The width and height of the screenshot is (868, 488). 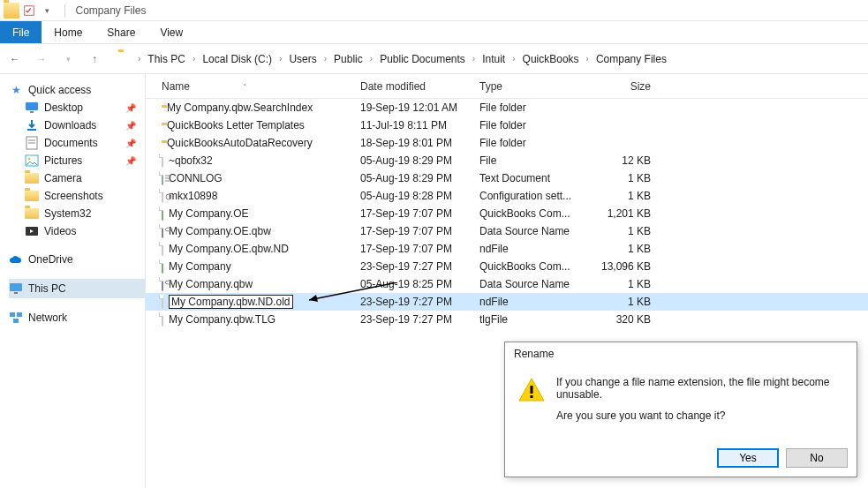 I want to click on breadcrumb-segment: Public, so click(x=348, y=59).